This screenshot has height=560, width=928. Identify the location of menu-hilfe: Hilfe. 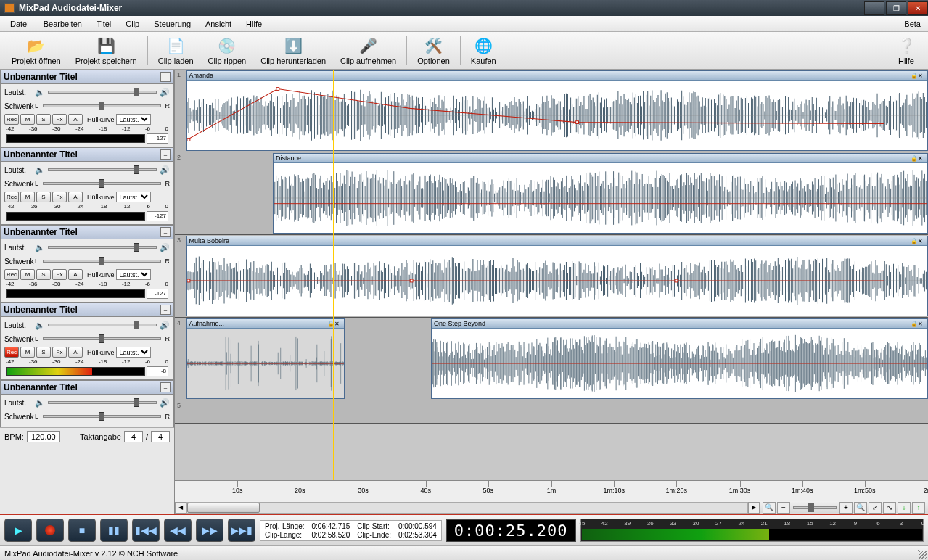
(254, 24).